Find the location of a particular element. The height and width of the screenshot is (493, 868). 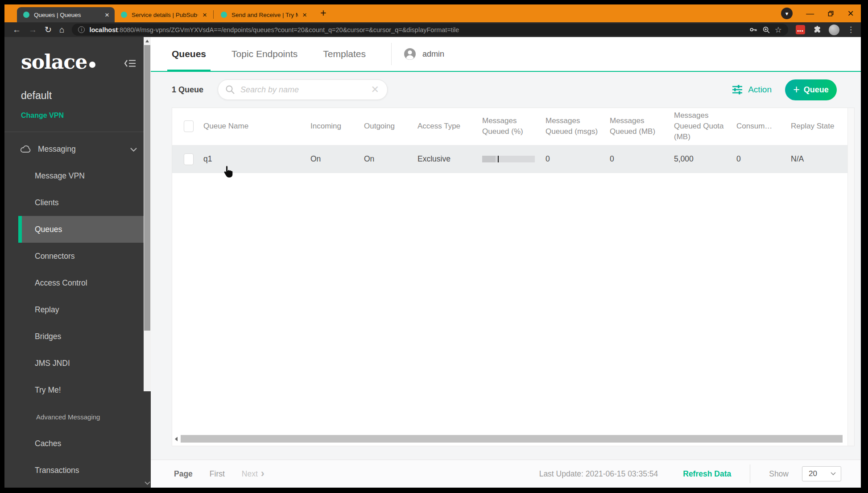

browser-address-bar: ← → ↻ ⌂ i localhost:8080/#/msg-vpns/ZGVm… is located at coordinates (433, 29).